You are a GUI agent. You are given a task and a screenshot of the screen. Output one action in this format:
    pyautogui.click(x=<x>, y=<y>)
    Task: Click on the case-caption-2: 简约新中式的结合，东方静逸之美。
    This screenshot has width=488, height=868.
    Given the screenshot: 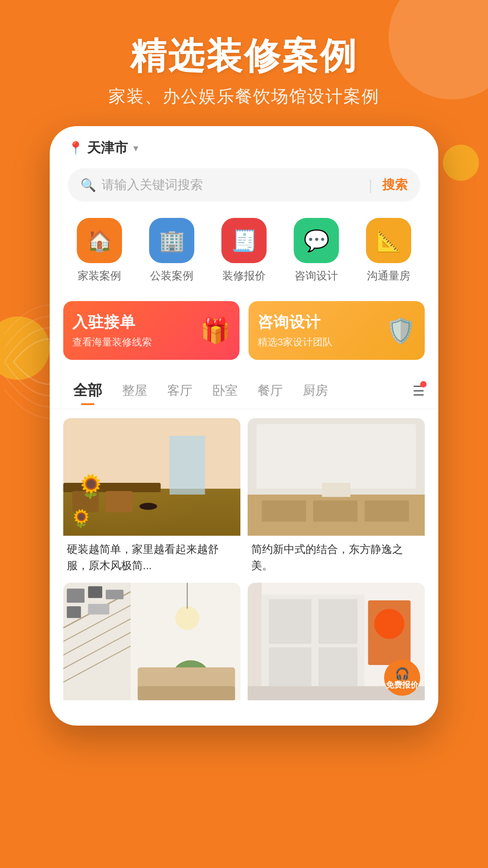 What is the action you would take?
    pyautogui.click(x=336, y=556)
    